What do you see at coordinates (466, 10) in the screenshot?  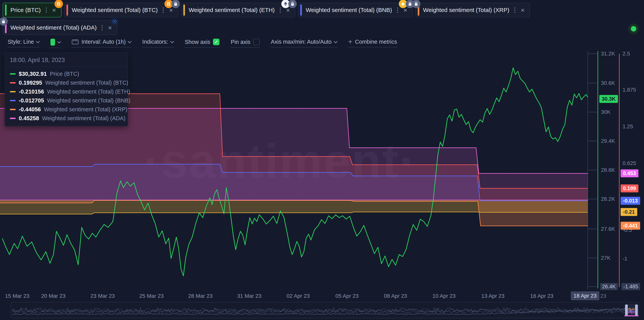 I see `tab-label: Weighted sentiment (Total) (XRP)` at bounding box center [466, 10].